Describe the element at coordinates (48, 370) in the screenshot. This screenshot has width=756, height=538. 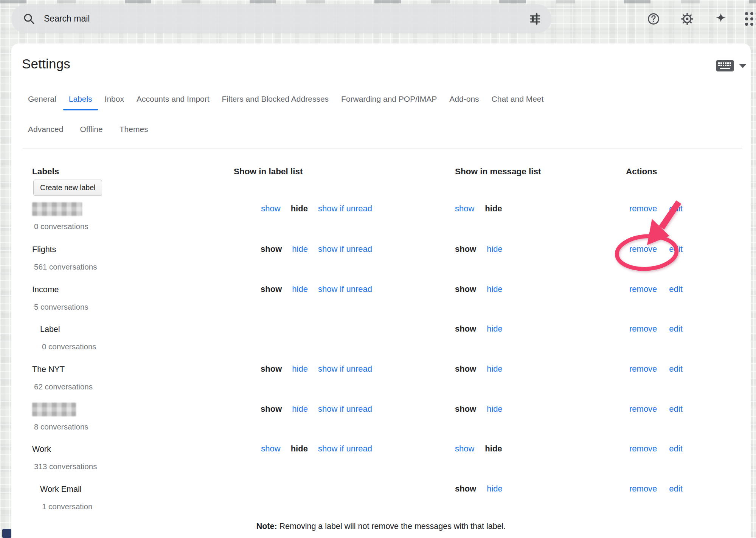
I see `label-name: The NYT` at that location.